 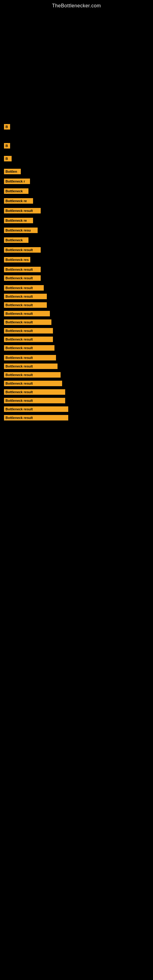 What do you see at coordinates (21, 231) in the screenshot?
I see `bottleneck-label: Bottleneck resu` at bounding box center [21, 231].